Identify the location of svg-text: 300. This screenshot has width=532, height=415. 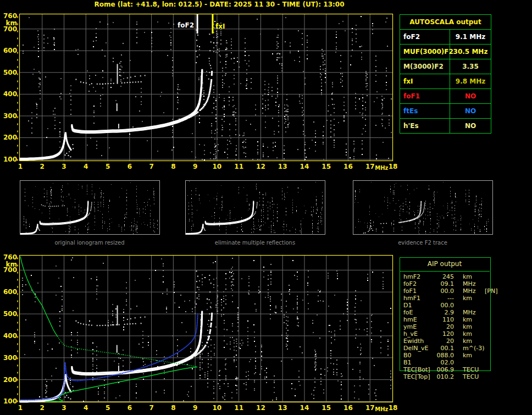
(10, 116).